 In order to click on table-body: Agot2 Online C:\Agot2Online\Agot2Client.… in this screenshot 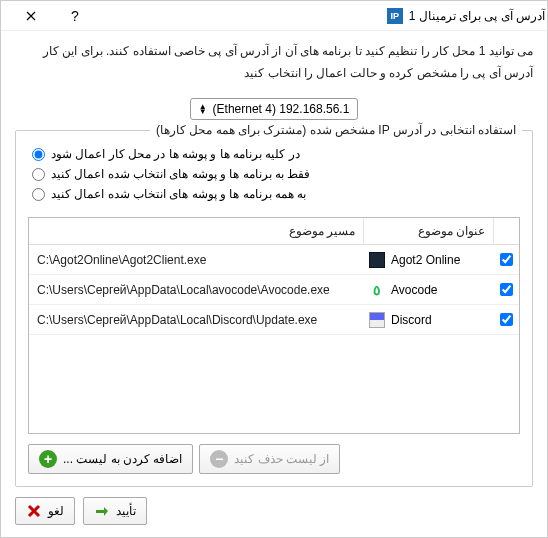, I will do `click(274, 290)`.